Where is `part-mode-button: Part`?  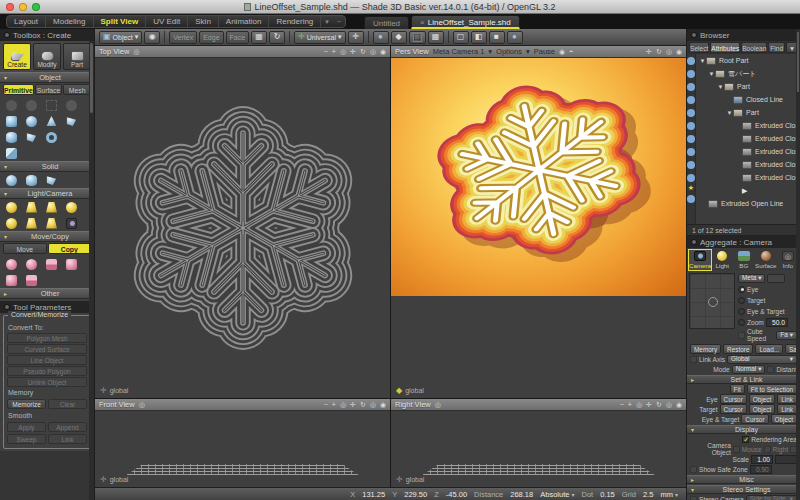 part-mode-button: Part is located at coordinates (77, 56).